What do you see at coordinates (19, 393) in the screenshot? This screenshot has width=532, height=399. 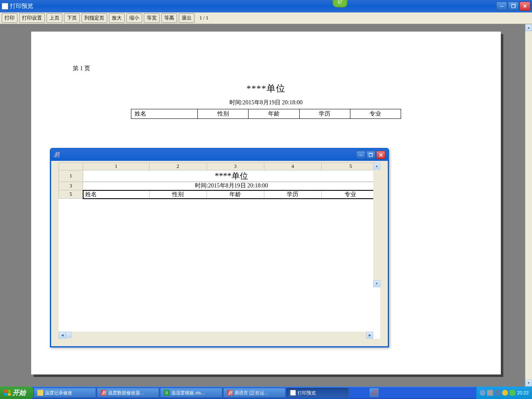 I see `start-label: 开始` at bounding box center [19, 393].